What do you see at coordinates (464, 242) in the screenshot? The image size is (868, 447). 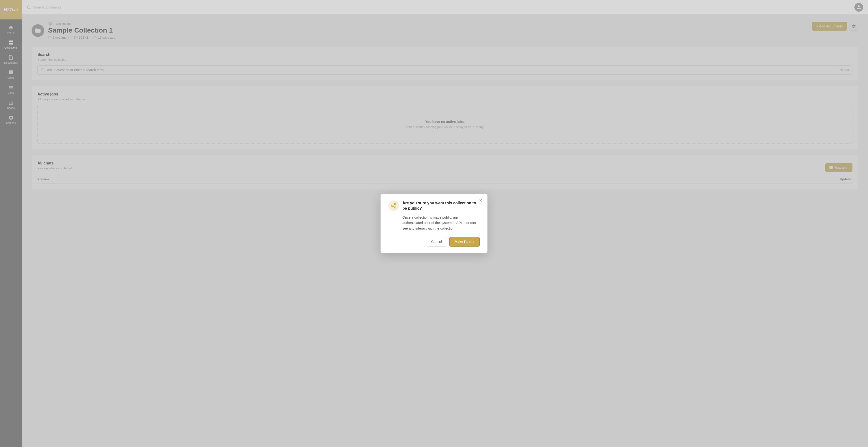 I see `make-public-button: Make Public` at bounding box center [464, 242].